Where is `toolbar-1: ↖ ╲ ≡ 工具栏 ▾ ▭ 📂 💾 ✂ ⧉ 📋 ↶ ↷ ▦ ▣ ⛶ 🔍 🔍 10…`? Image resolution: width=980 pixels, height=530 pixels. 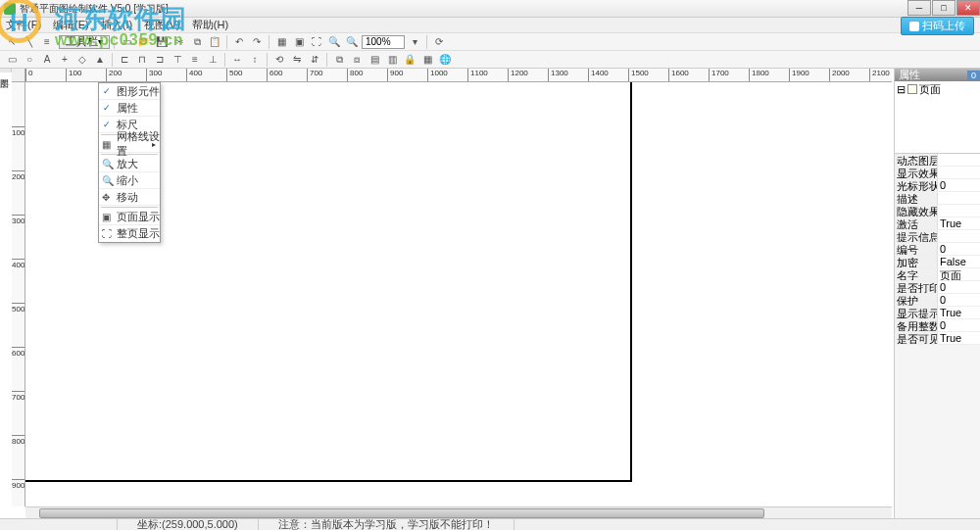 toolbar-1: ↖ ╲ ≡ 工具栏 ▾ ▭ 📂 💾 ✂ ⧉ 📋 ↶ ↷ ▦ ▣ ⛶ 🔍 🔍 10… is located at coordinates (490, 42).